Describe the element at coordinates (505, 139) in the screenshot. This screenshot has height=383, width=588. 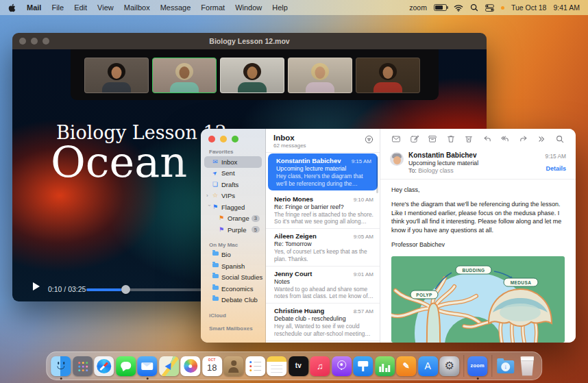
I see `reply-all-button` at that location.